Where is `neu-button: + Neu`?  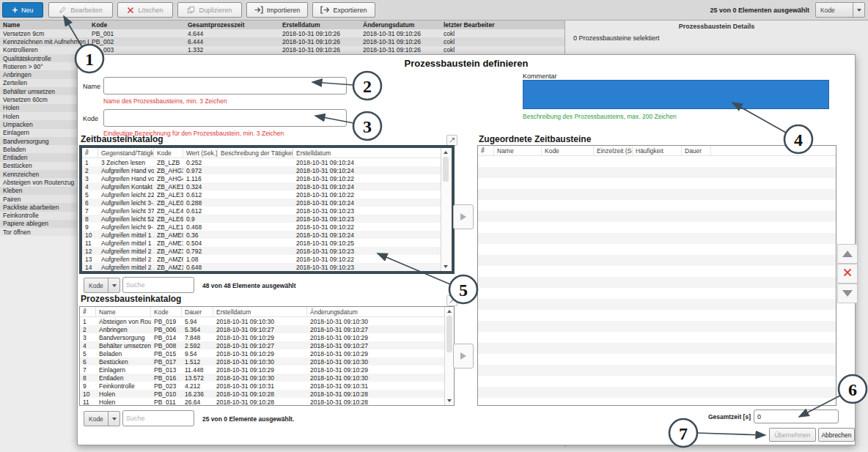
neu-button: + Neu is located at coordinates (23, 10).